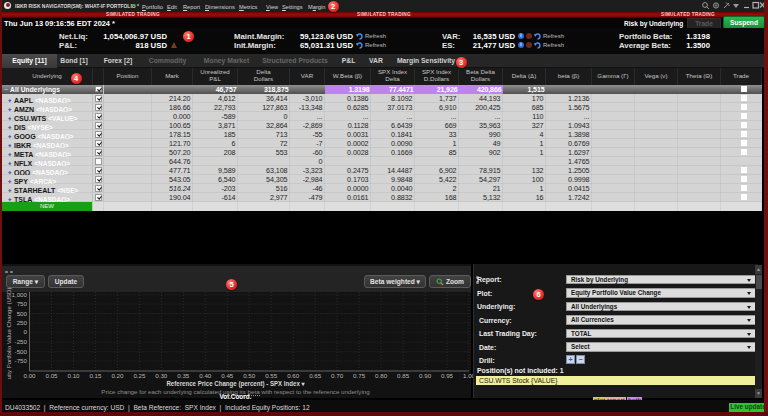  Describe the element at coordinates (184, 376) in the screenshot. I see `svg-text: 0.35` at that location.